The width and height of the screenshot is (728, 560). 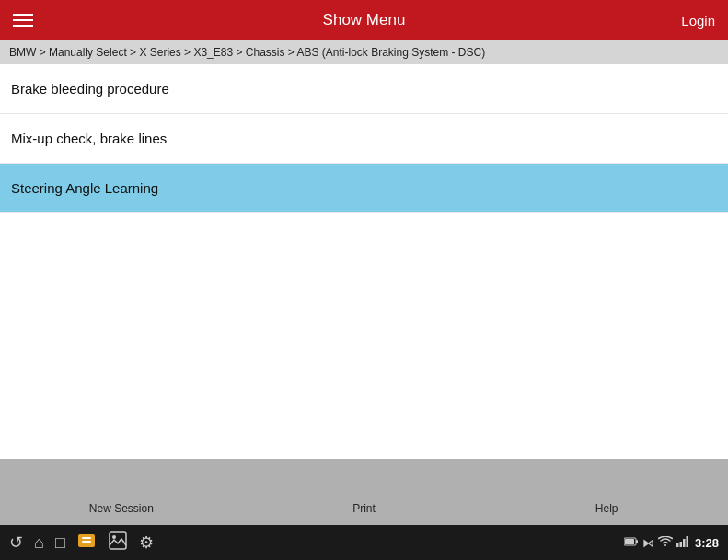 I want to click on list-item: Brake bleeding procedure, so click(x=364, y=89).